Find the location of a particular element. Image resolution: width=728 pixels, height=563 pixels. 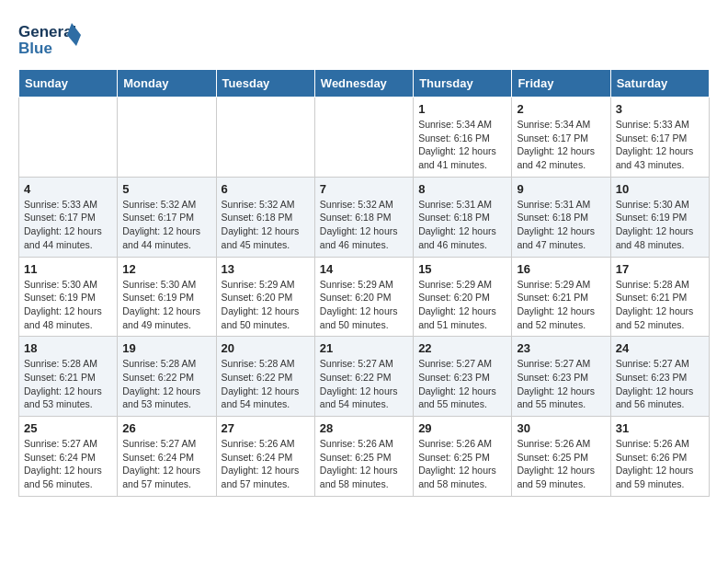

cell-w0-d6: 3Sunrise: 5:33 AMSunset: 6:17 PMDaylight… is located at coordinates (660, 138).